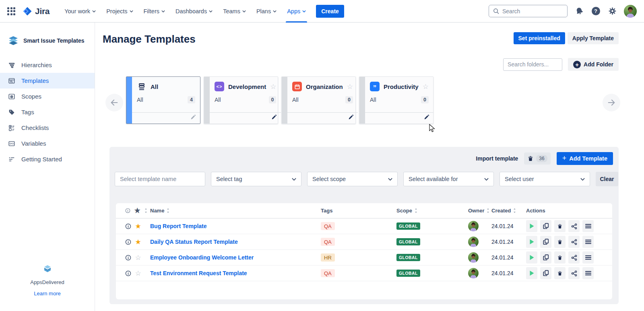 Image resolution: width=644 pixels, height=311 pixels. Describe the element at coordinates (330, 11) in the screenshot. I see `create-button: Create` at that location.